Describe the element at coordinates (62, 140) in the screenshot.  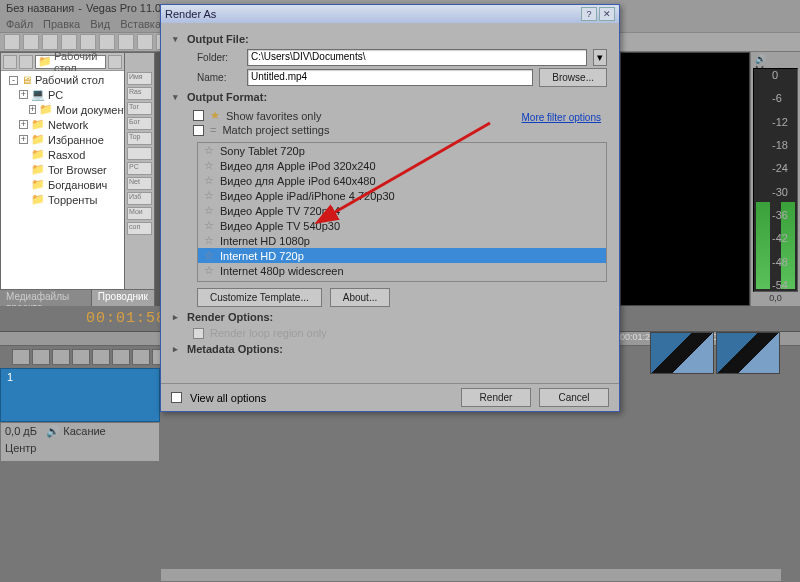
I see `tree-item: +📁Избранное` at that location.